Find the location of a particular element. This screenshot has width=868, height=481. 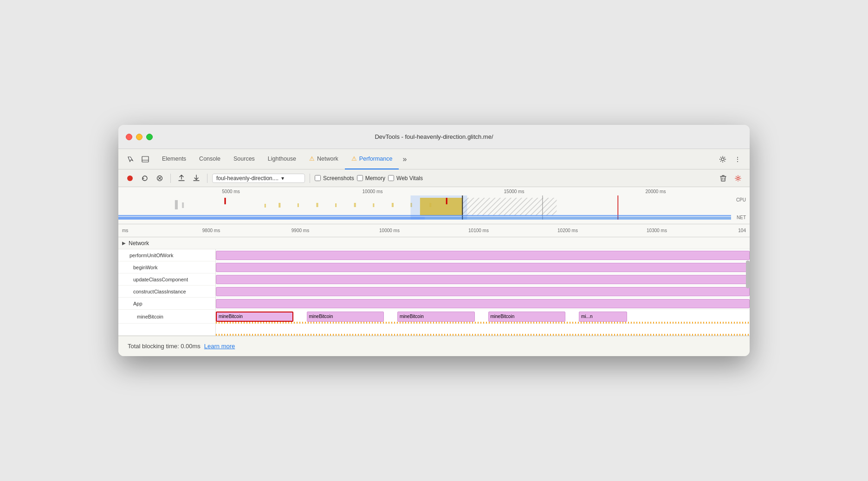

flame-label-beginWork: beginWork is located at coordinates (167, 267).